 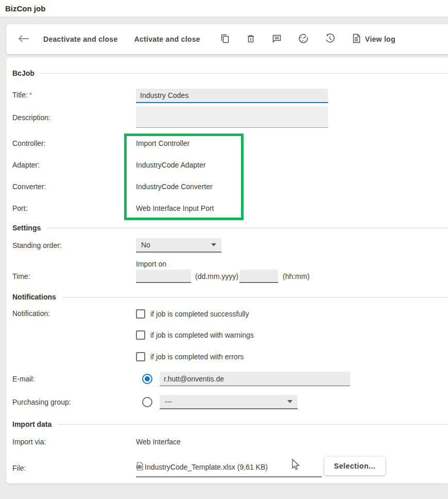 I want to click on field-row-converter: Converter: IndustryCode Converter, so click(x=230, y=187).